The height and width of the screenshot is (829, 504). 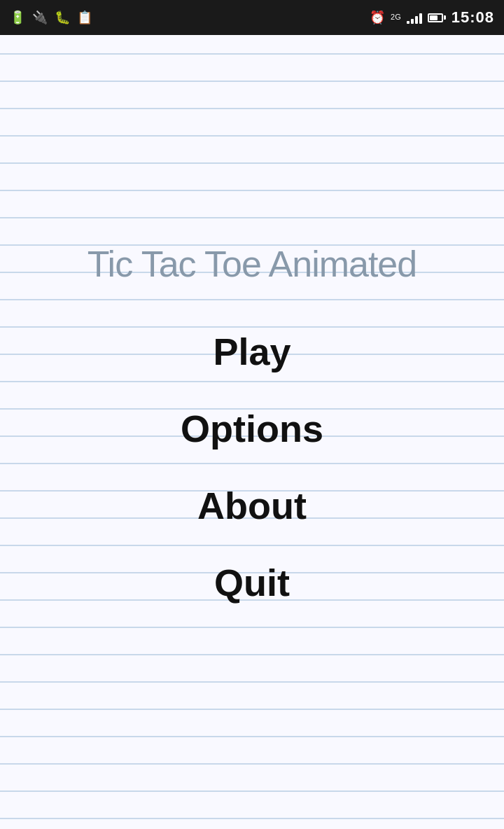 What do you see at coordinates (51, 18) in the screenshot?
I see `status-bar-left: 🔋 🔌 🐛 📋` at bounding box center [51, 18].